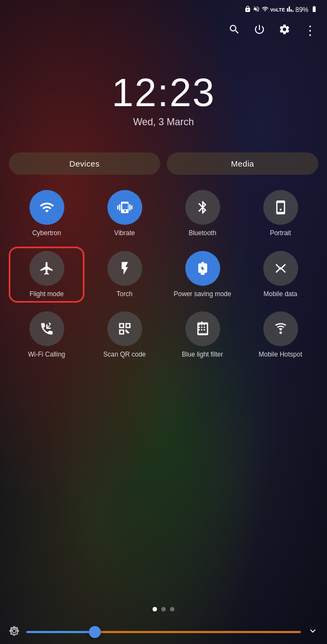 This screenshot has height=644, width=327. Describe the element at coordinates (124, 355) in the screenshot. I see `tile-label-qr-code: Scan QR code` at that location.